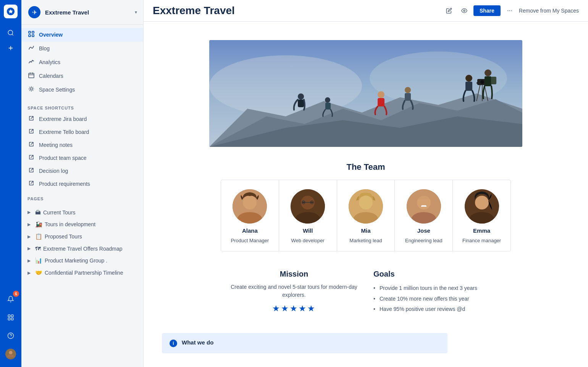  I want to click on what-we-do-box: i What we do, so click(305, 343).